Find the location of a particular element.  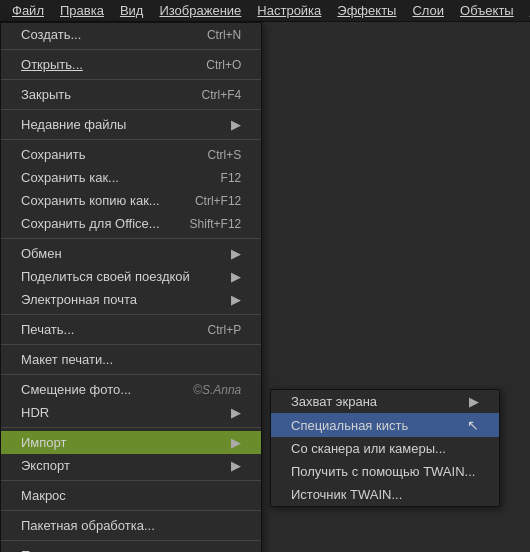

menu-item-rename-group: Переименование группы... is located at coordinates (131, 548).